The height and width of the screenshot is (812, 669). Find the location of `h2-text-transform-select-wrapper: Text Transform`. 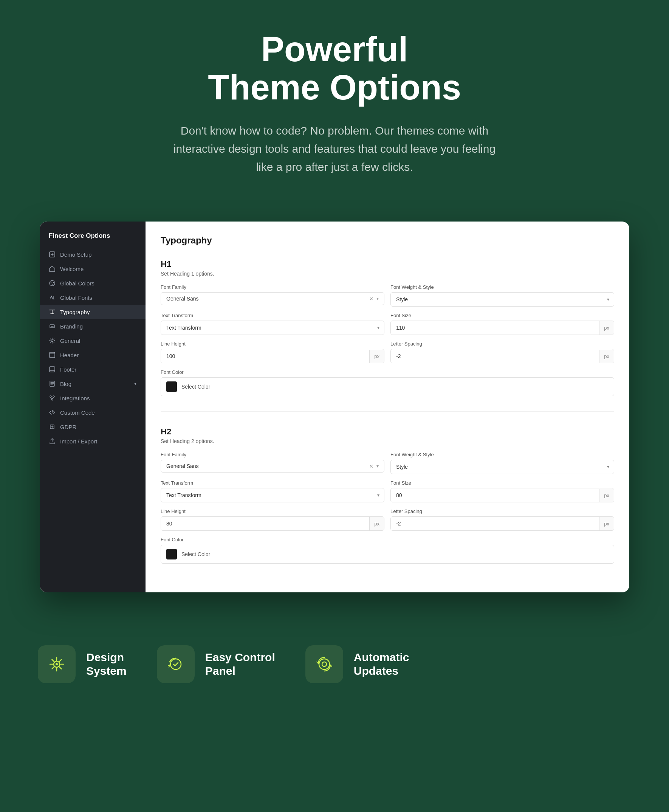

h2-text-transform-select-wrapper: Text Transform is located at coordinates (272, 495).